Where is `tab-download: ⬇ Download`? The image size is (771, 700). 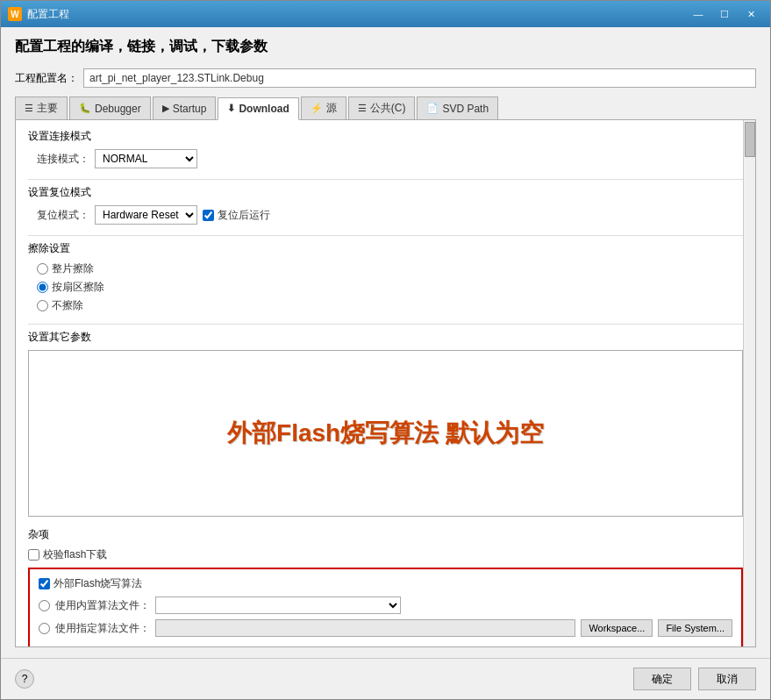 tab-download: ⬇ Download is located at coordinates (258, 109).